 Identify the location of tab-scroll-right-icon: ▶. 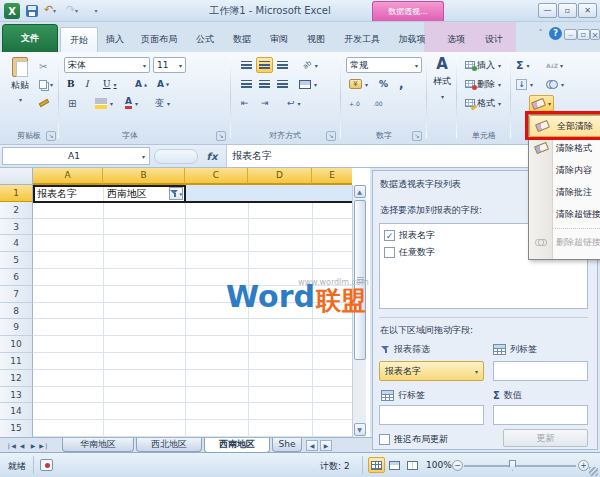
(326, 446).